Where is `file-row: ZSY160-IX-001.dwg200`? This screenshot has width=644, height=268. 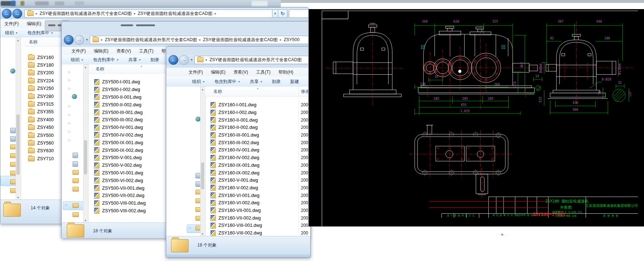 file-row: ZSY160-IX-001.dwg200 is located at coordinates (258, 165).